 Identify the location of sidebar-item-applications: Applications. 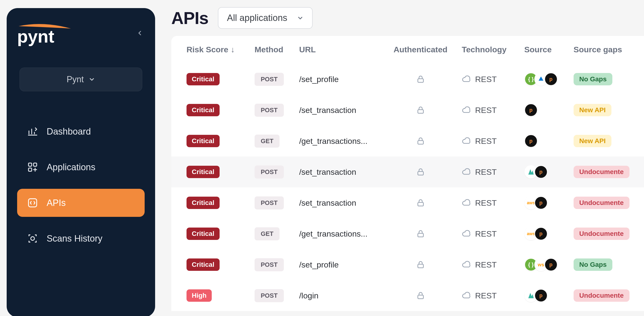
(81, 167).